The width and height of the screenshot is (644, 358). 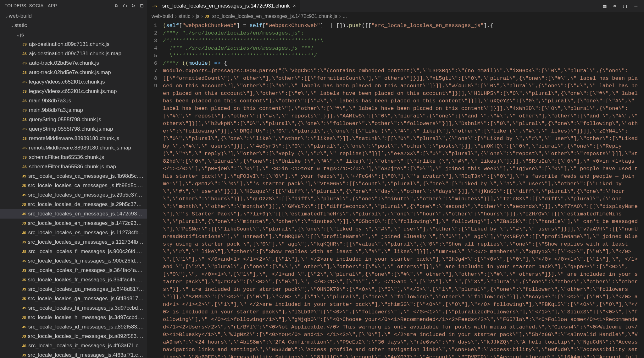 I want to click on gutter: 123456789, so click(x=155, y=189).